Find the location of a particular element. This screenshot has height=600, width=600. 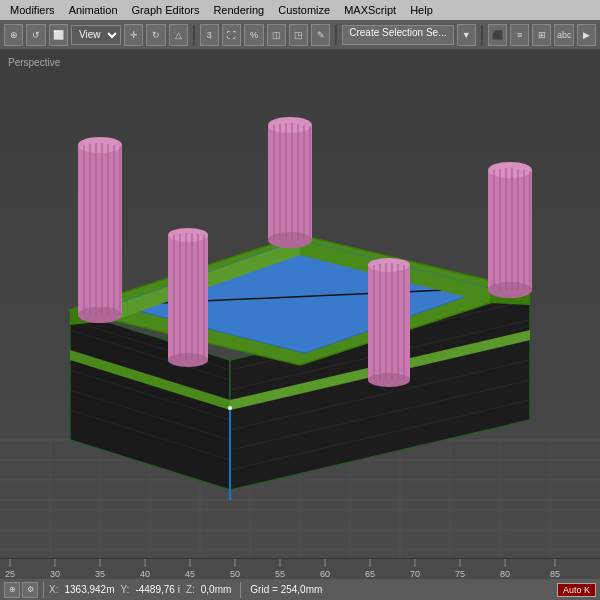

grid-info: Grid = 254,0mm is located at coordinates (286, 590).